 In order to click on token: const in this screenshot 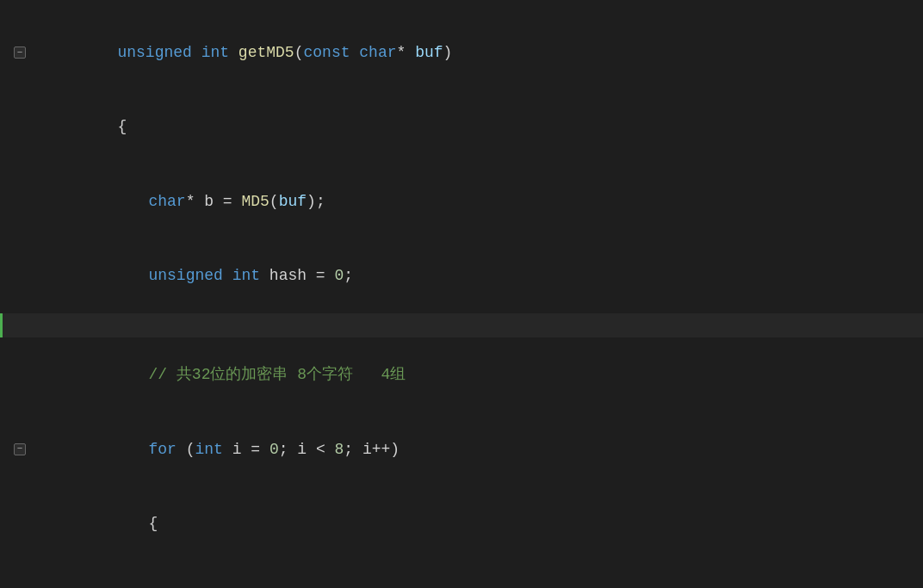, I will do `click(331, 53)`.